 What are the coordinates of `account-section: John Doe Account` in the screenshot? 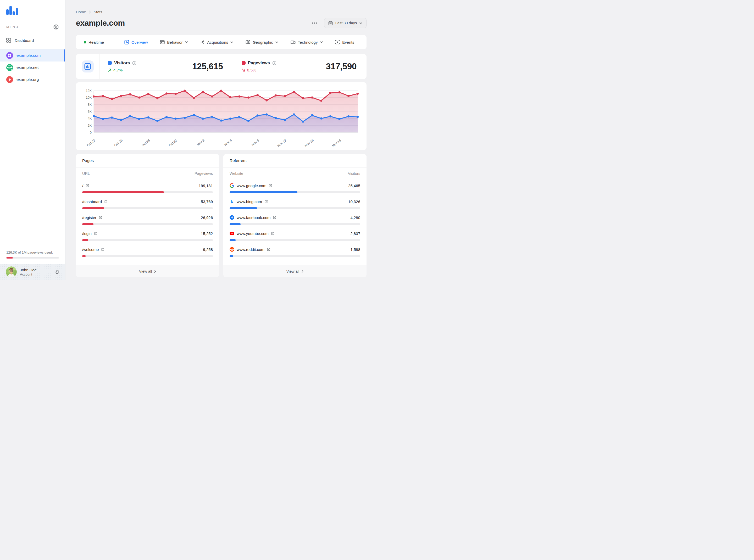 It's located at (33, 272).